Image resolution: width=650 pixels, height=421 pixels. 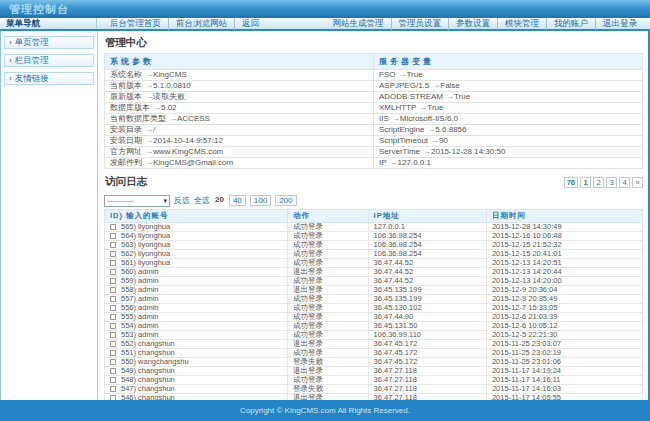 What do you see at coordinates (586, 182) in the screenshot?
I see `pagination-page-1: 1` at bounding box center [586, 182].